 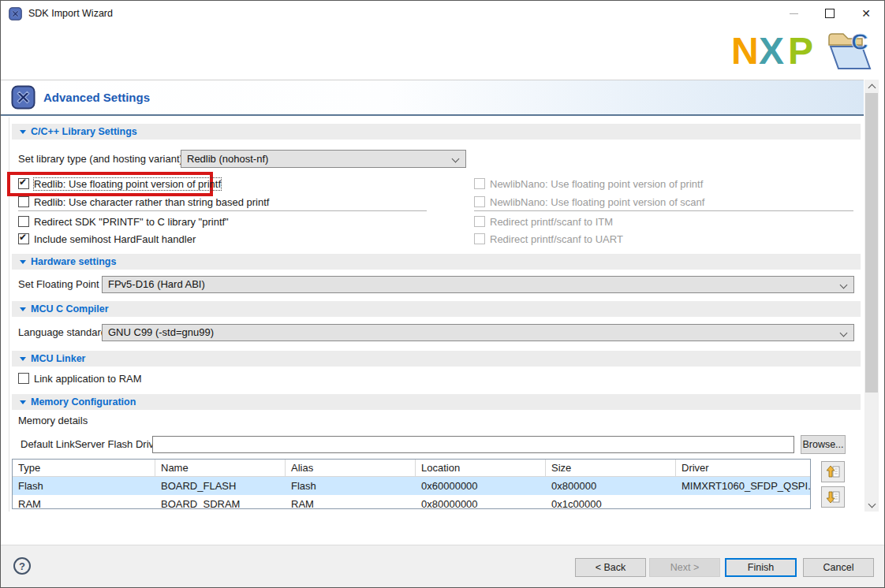 What do you see at coordinates (24, 202) in the screenshot?
I see `redlib-char-checkbox` at bounding box center [24, 202].